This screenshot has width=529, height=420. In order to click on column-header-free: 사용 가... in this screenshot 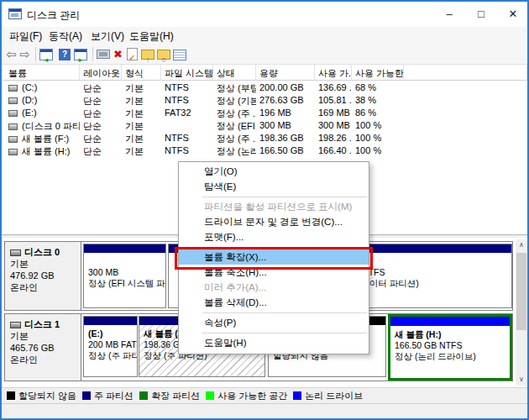, I will do `click(333, 72)`.